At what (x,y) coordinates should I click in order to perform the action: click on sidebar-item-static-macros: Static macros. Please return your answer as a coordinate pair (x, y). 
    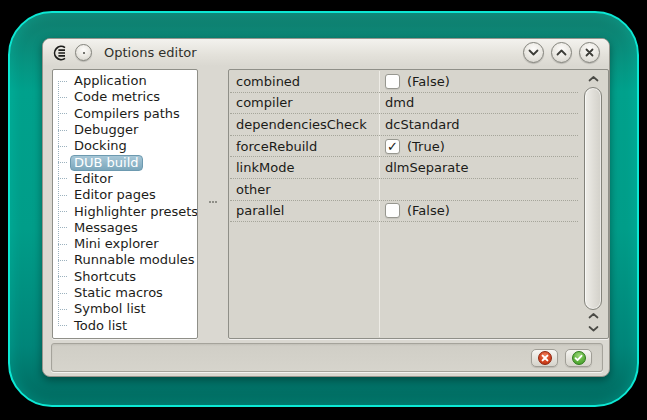
    Looking at the image, I should click on (125, 293).